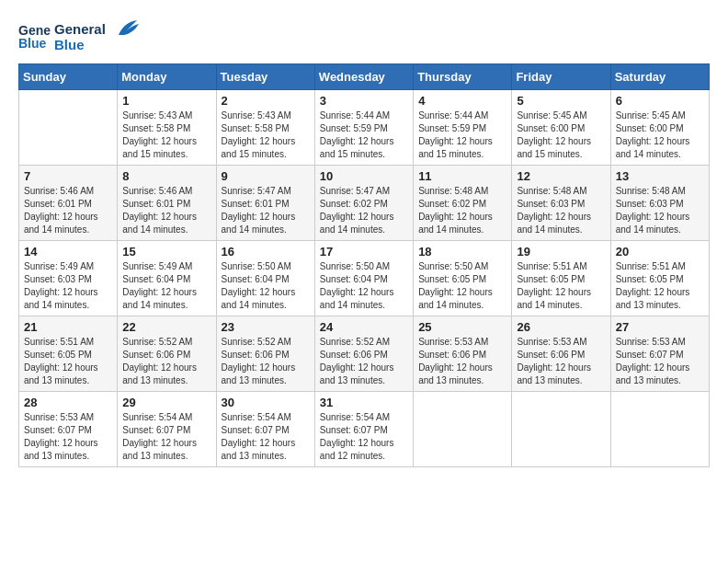 The width and height of the screenshot is (728, 563). I want to click on day-number: 11, so click(462, 177).